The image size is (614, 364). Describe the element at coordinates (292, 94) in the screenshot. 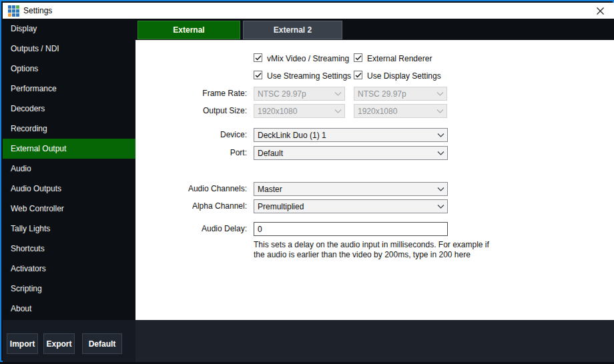

I see `frame-rate-value-1: NTSC 29.97p` at that location.